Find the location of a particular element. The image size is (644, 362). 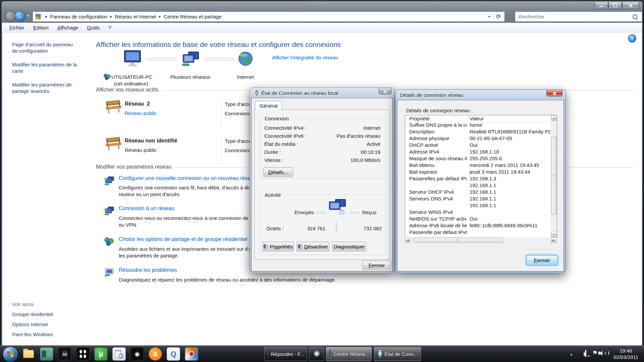

menu-item: Fichier is located at coordinates (17, 27).